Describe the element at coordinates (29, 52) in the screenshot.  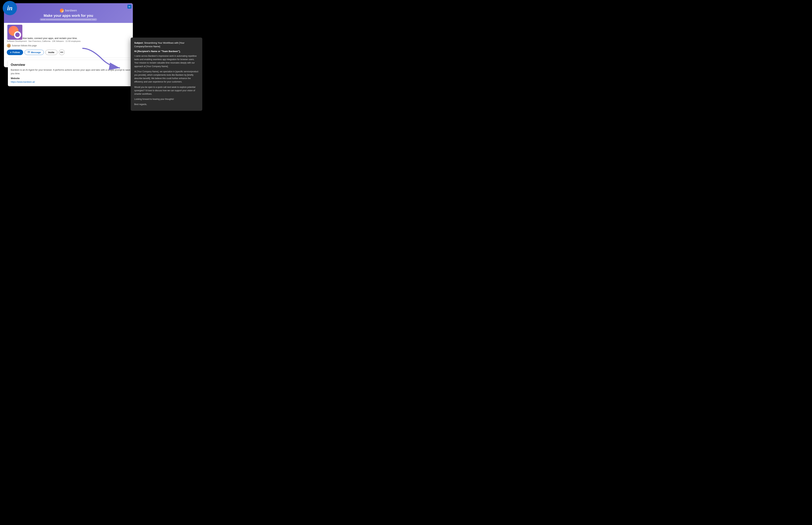
I see `message-icon` at that location.